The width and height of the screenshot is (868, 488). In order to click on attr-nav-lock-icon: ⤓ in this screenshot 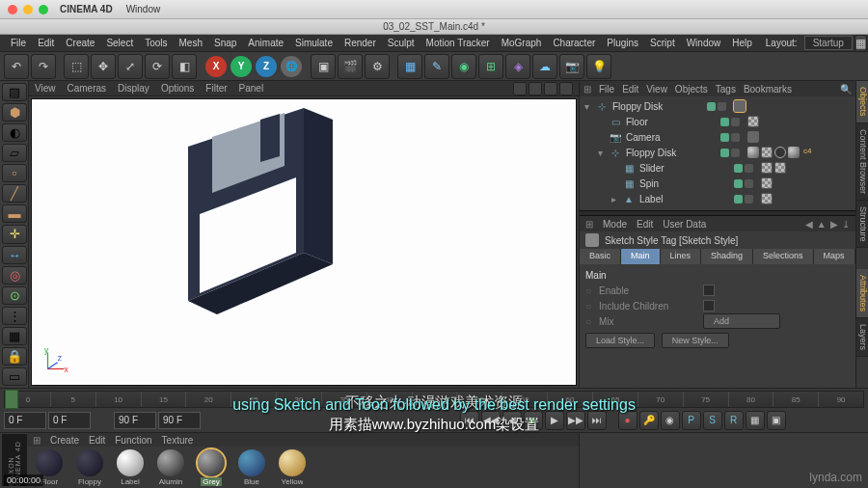, I will do `click(846, 224)`.